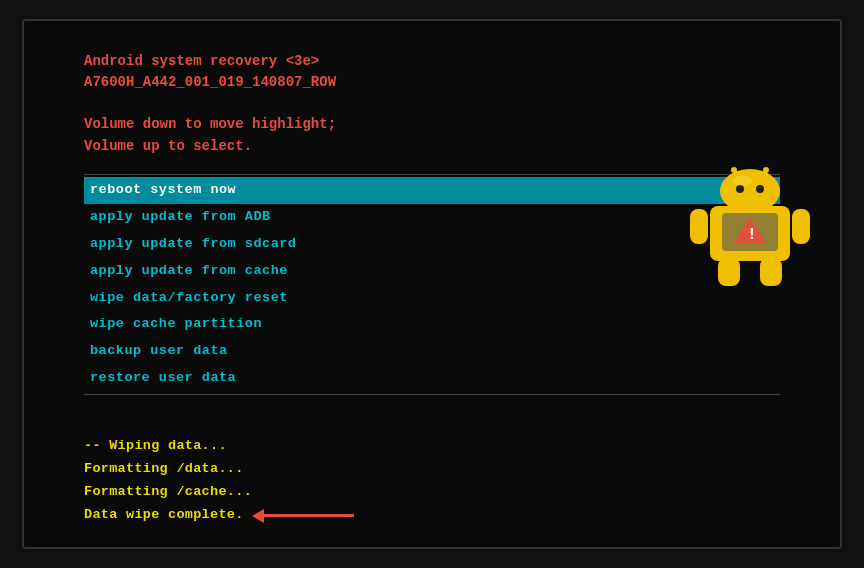 This screenshot has height=568, width=864. What do you see at coordinates (432, 72) in the screenshot?
I see `info-section: Android system recovery <3e> A7600H_A442…` at bounding box center [432, 72].